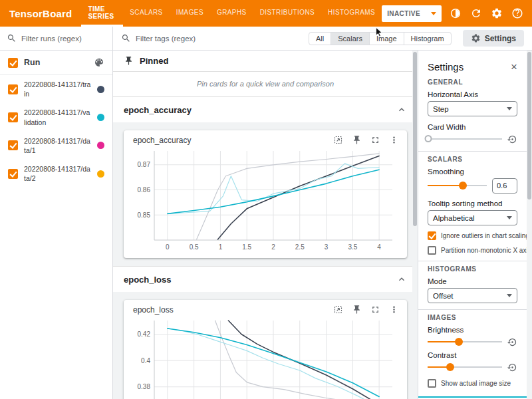 The height and width of the screenshot is (399, 532). What do you see at coordinates (472, 235) in the screenshot?
I see `ignore-outliers-row: Ignore outliers in chart scaling` at bounding box center [472, 235].